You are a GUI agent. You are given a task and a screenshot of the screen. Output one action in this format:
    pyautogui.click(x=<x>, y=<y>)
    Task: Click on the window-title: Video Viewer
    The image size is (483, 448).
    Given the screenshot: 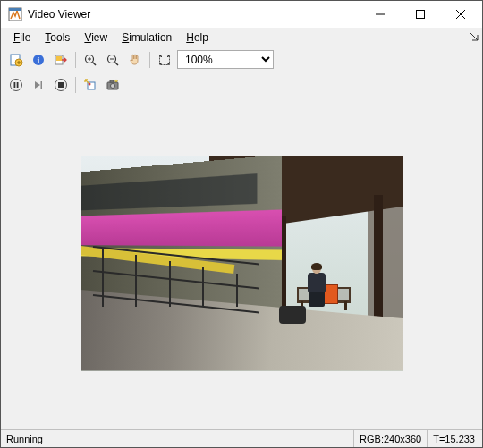 What is the action you would take?
    pyautogui.click(x=193, y=14)
    